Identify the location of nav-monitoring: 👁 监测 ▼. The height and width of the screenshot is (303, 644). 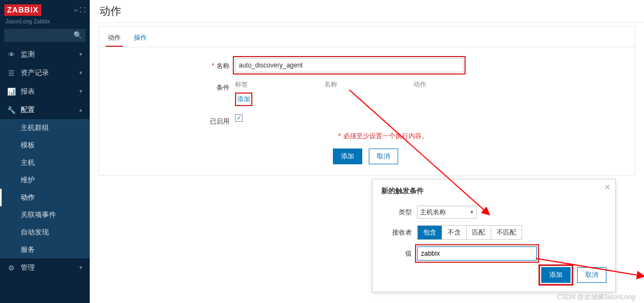
(45, 54).